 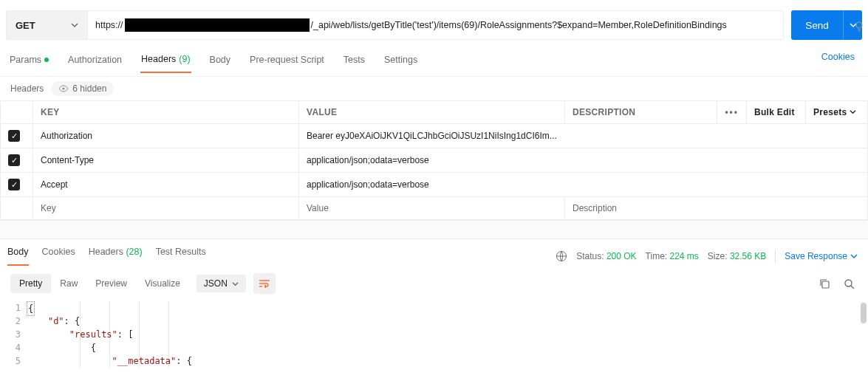 I want to click on view-preview: Preview, so click(x=111, y=284).